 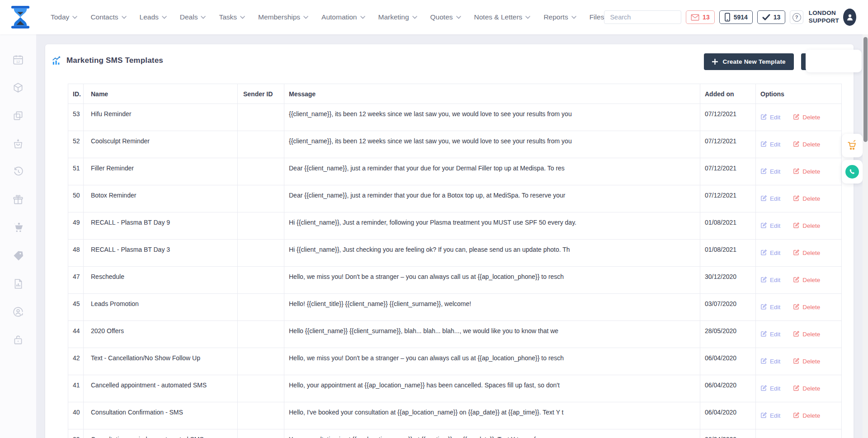 What do you see at coordinates (398, 17) in the screenshot?
I see `nav-item-marketing: Marketing` at bounding box center [398, 17].